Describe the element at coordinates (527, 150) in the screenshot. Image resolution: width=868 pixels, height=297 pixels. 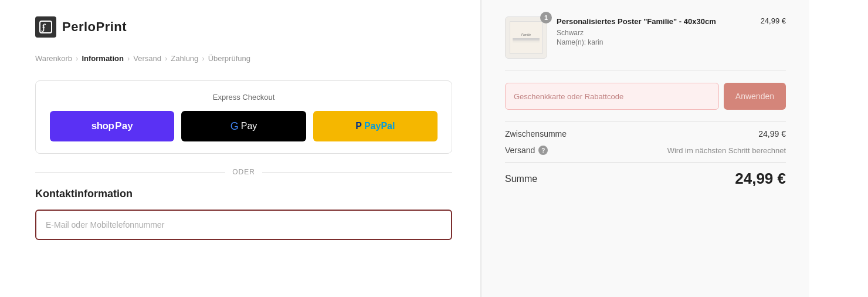
I see `shipping-label: Versand ?` at that location.